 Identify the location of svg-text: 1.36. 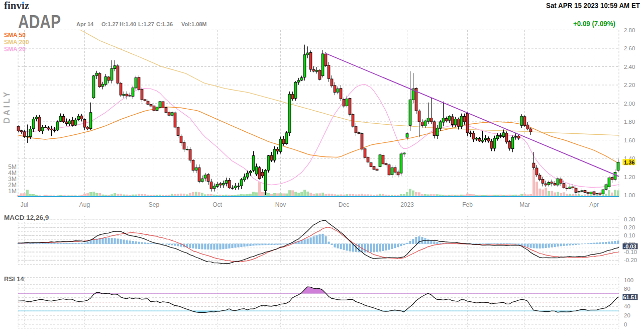
(629, 162).